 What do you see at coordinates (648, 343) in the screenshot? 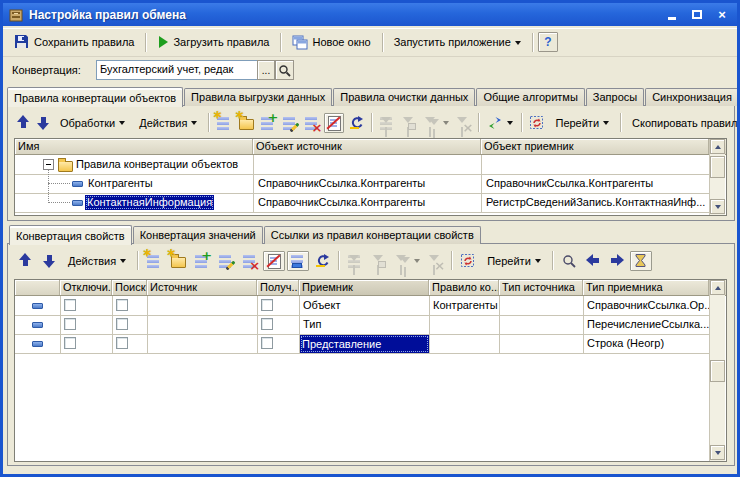
I see `cell-target-type: Строка (Неогр)` at bounding box center [648, 343].